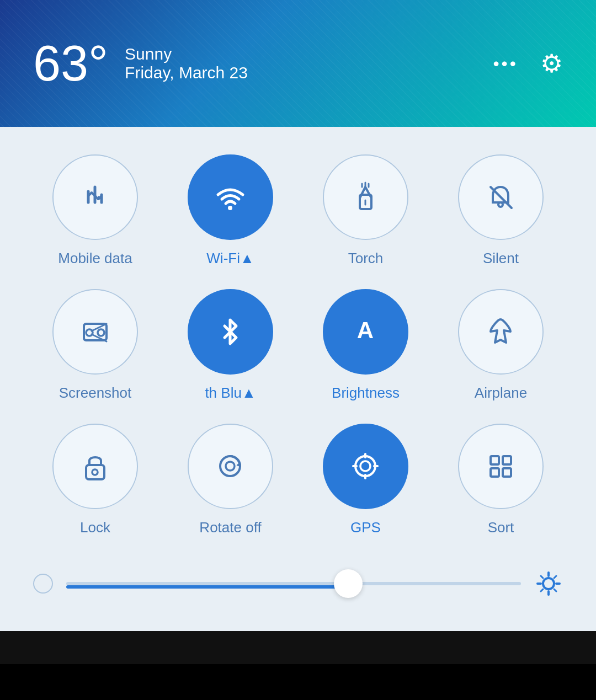 The image size is (596, 700). I want to click on svg-text: A, so click(365, 330).